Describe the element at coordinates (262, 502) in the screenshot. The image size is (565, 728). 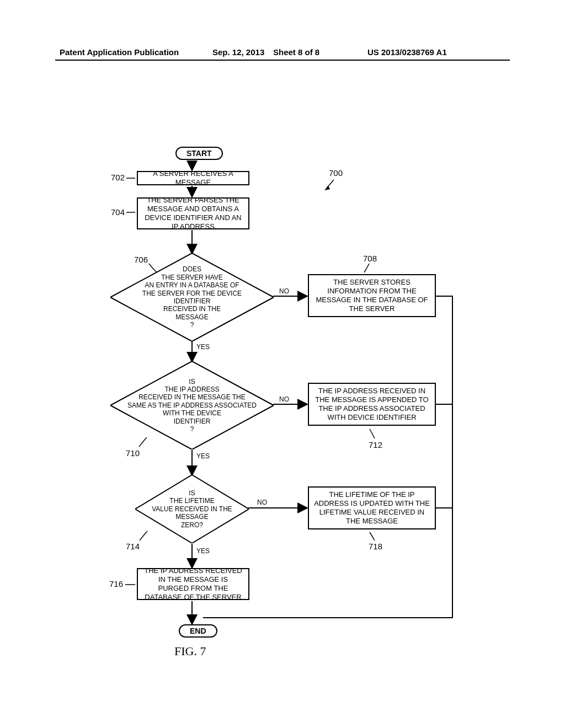
I see `edge-714-no: NO` at that location.